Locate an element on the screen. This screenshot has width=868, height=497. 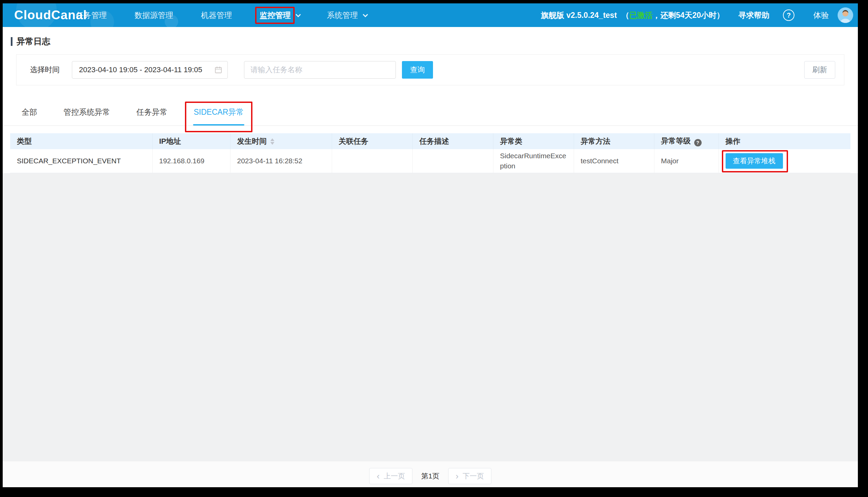
view-exception-stack-button: 查看异常堆栈 is located at coordinates (754, 161).